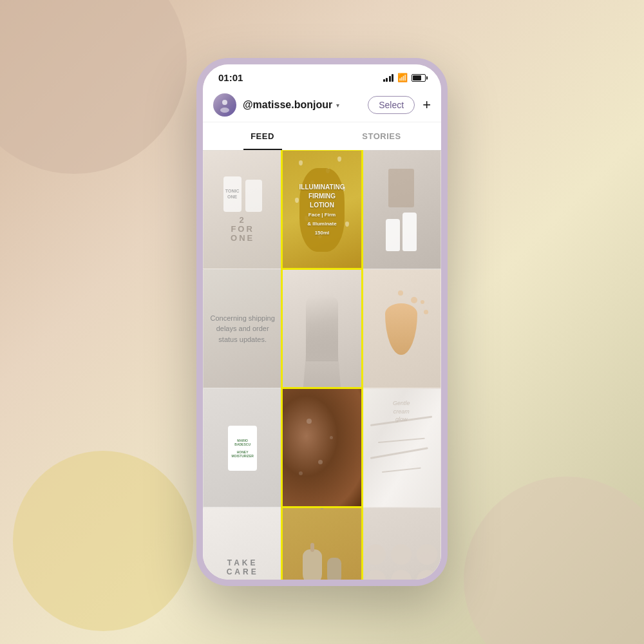  What do you see at coordinates (392, 105) in the screenshot?
I see `select-button: Select` at bounding box center [392, 105].